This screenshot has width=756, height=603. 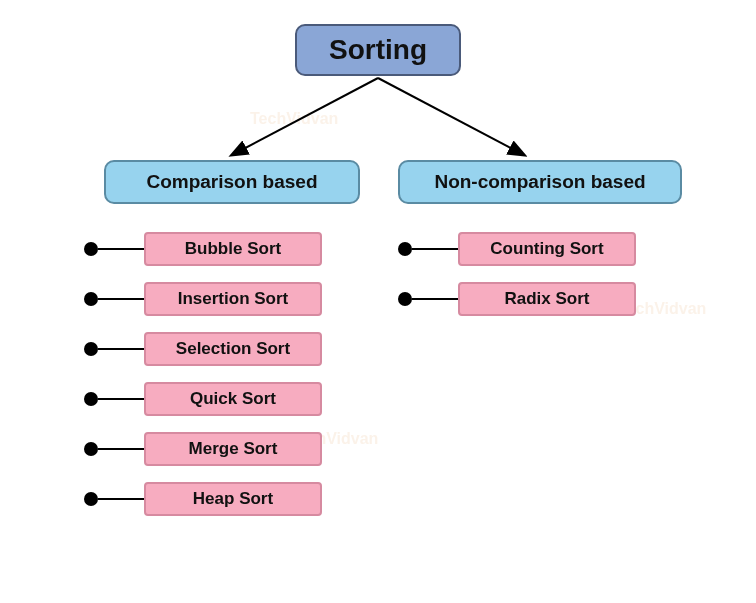 I want to click on item-label: Counting Sort, so click(x=546, y=249).